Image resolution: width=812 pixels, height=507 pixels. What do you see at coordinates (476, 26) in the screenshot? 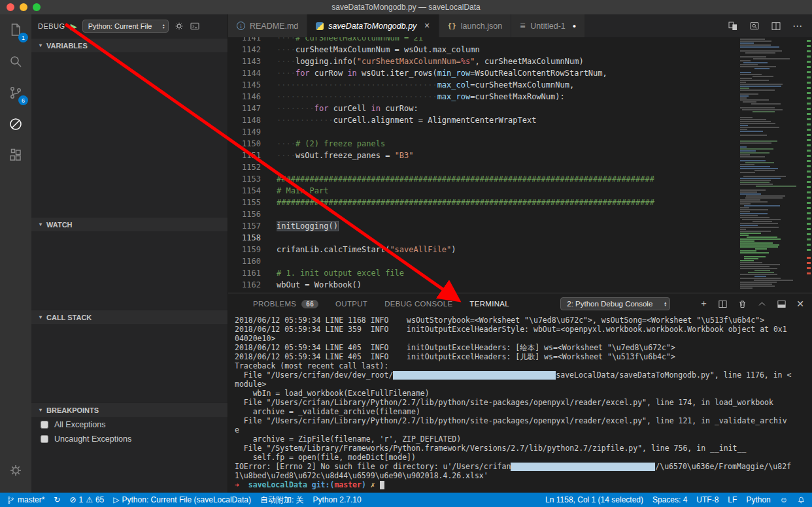
I see `tab-launch-json: {} launch.json` at bounding box center [476, 26].